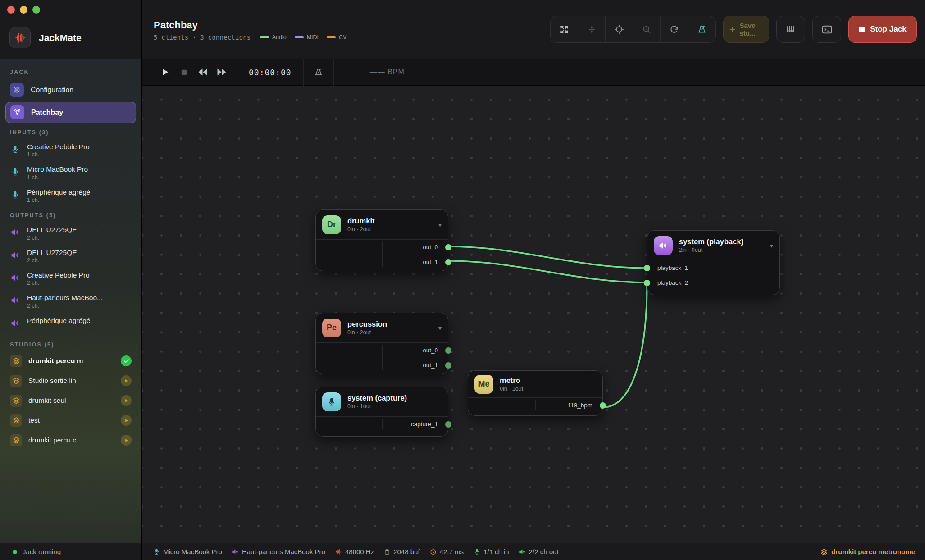 Image resolution: width=925 pixels, height=560 pixels. What do you see at coordinates (319, 72) in the screenshot?
I see `transport-metronome-button` at bounding box center [319, 72].